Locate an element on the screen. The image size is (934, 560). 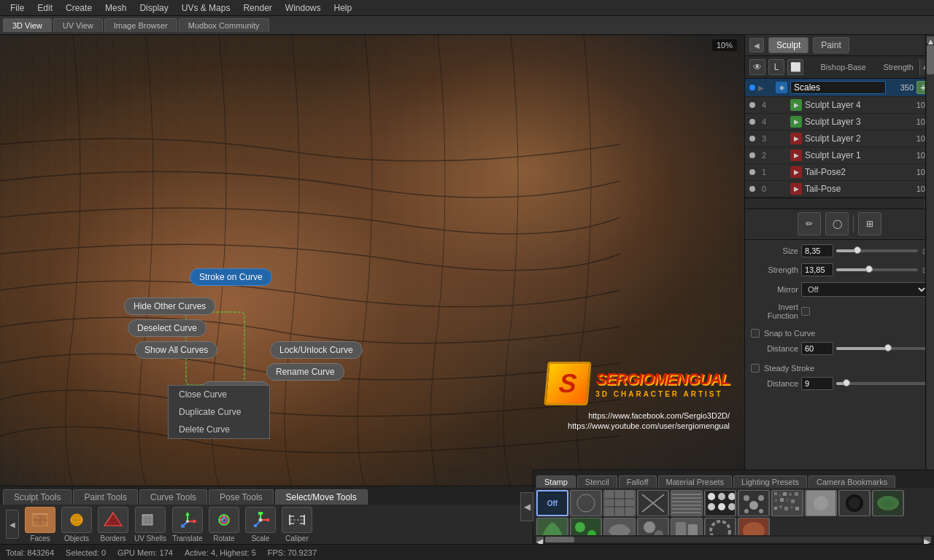
layer-visibility-btn: 👁 is located at coordinates (757, 67).